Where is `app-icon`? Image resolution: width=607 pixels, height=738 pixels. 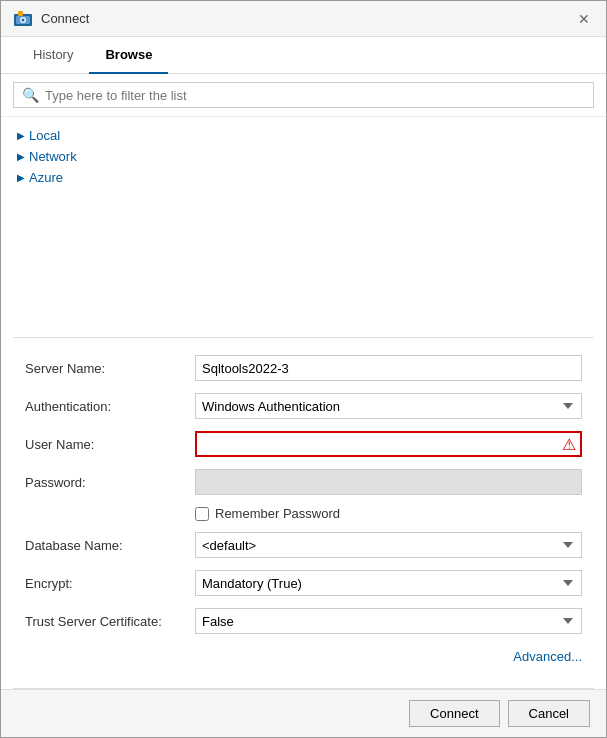 app-icon is located at coordinates (23, 19).